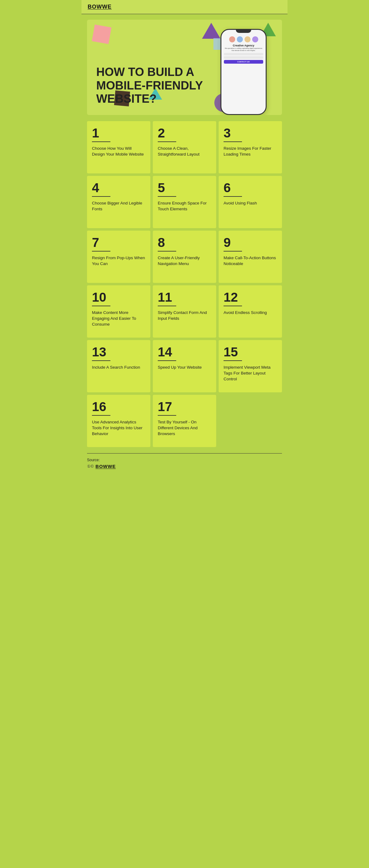 Image resolution: width=369 pixels, height=868 pixels. I want to click on footer-logo: BOWWE, so click(106, 466).